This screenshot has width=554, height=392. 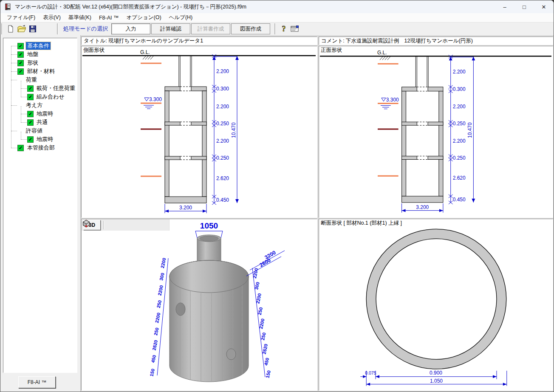 I want to click on toolbar: 処理モードの選択 入力計算確認計算書作成図面作成 ?, so click(x=277, y=29).